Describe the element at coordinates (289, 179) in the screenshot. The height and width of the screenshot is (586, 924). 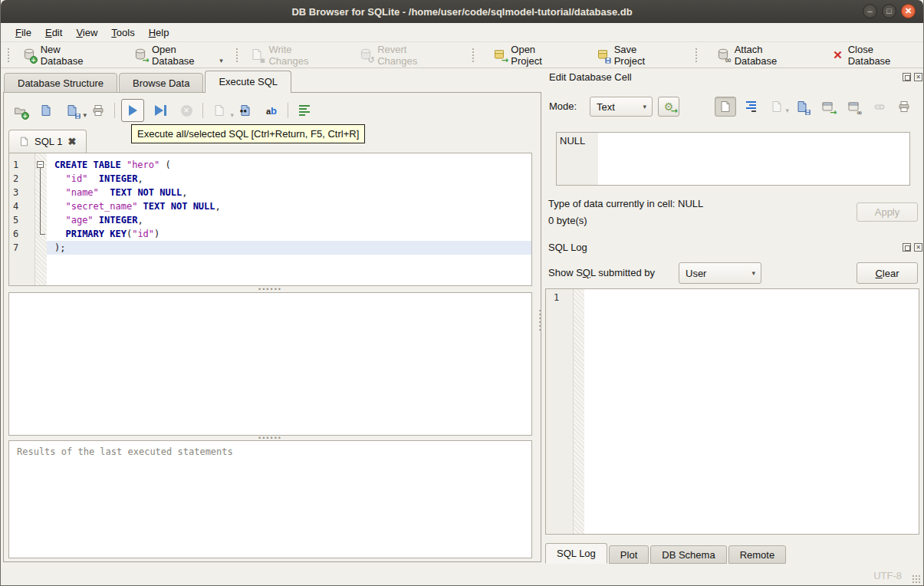
I see `code-line: "id" INTEGER,` at that location.